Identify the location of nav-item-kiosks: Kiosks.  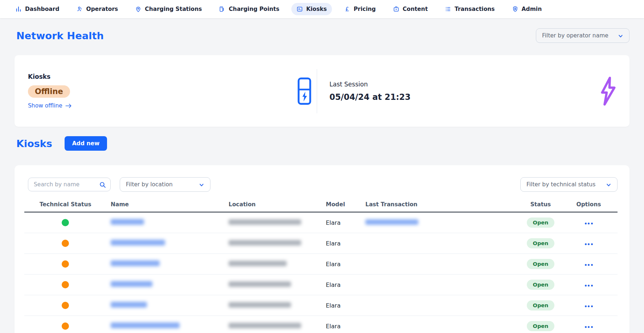
(312, 9).